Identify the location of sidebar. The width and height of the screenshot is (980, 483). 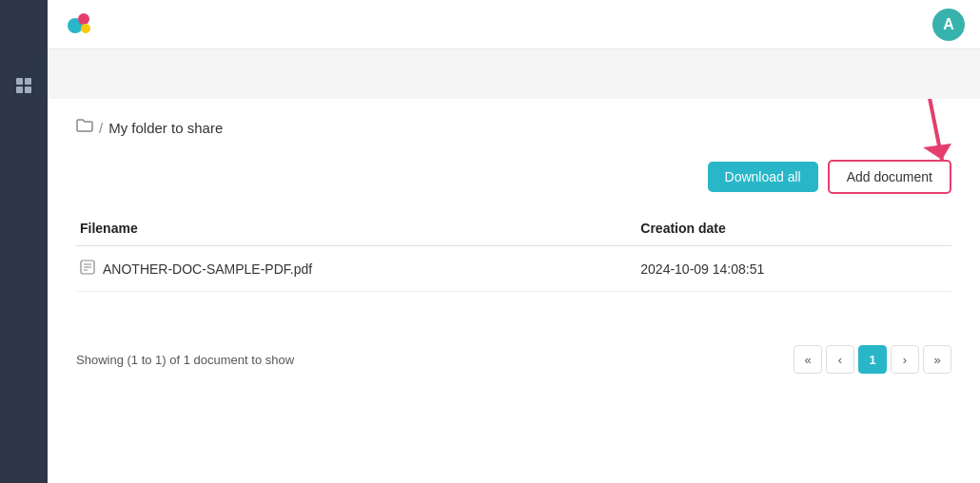
(24, 242).